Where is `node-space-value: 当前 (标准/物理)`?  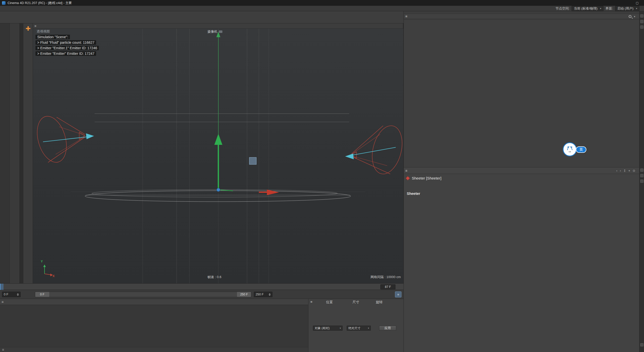
node-space-value: 当前 (标准/物理) is located at coordinates (586, 9).